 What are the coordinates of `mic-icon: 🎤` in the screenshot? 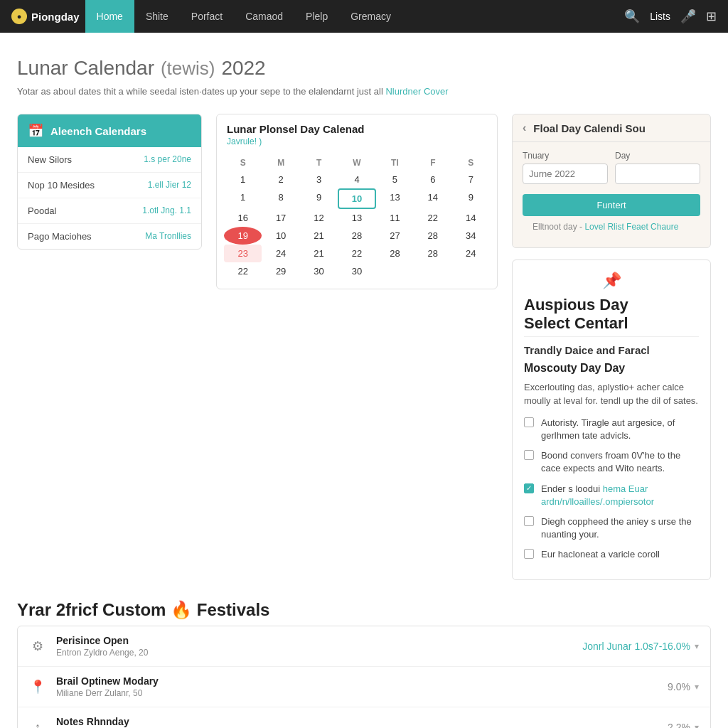 It's located at (688, 16).